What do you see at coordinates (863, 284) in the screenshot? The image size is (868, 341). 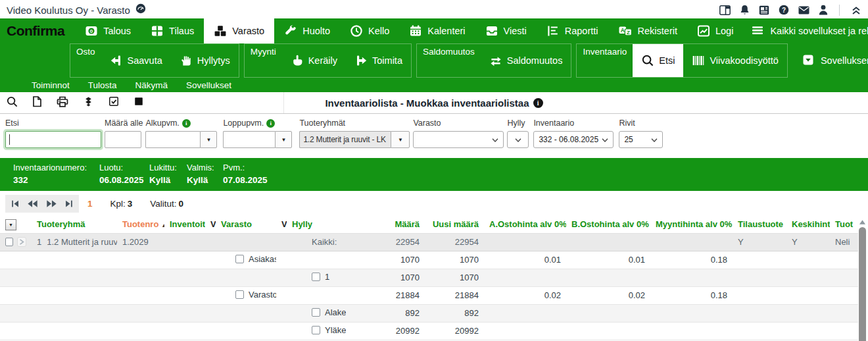 I see `scrollbar-thumb` at bounding box center [863, 284].